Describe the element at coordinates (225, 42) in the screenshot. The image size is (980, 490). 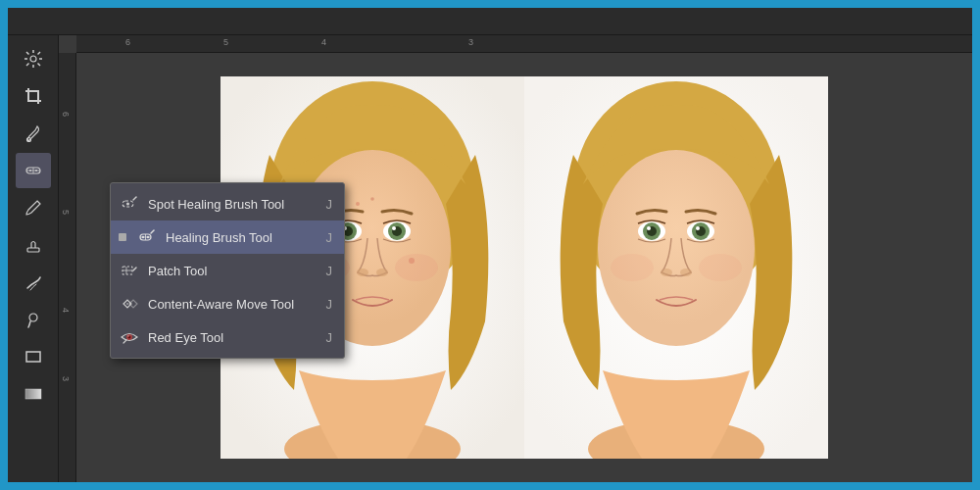
I see `ruler-label-5: 5` at that location.